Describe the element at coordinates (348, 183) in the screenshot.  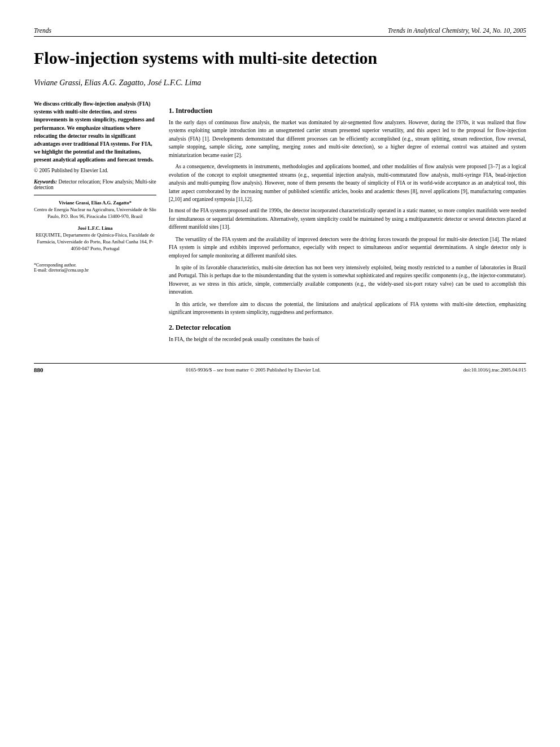
I see `section1-para2: As a consequence, developments in instru…` at that location.